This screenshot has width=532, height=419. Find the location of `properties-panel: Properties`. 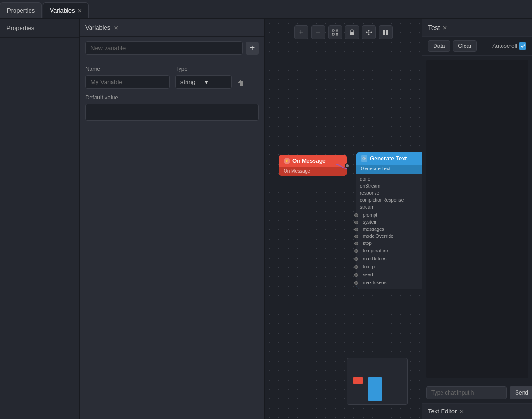

properties-panel: Properties is located at coordinates (40, 219).